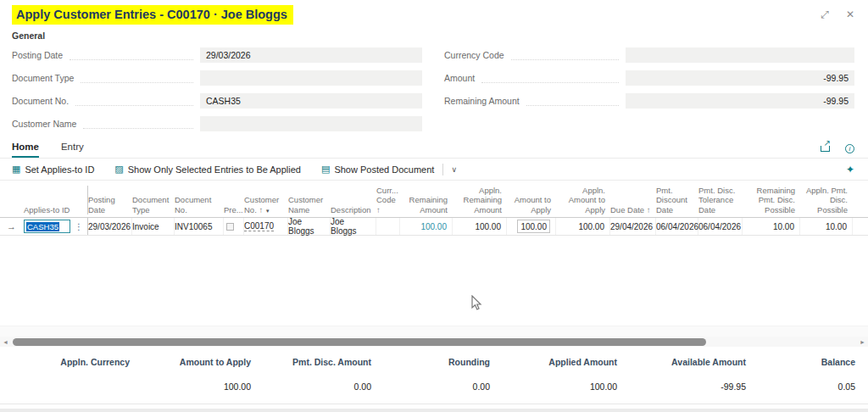  What do you see at coordinates (863, 342) in the screenshot?
I see `scroll-right-icon: ►` at bounding box center [863, 342].